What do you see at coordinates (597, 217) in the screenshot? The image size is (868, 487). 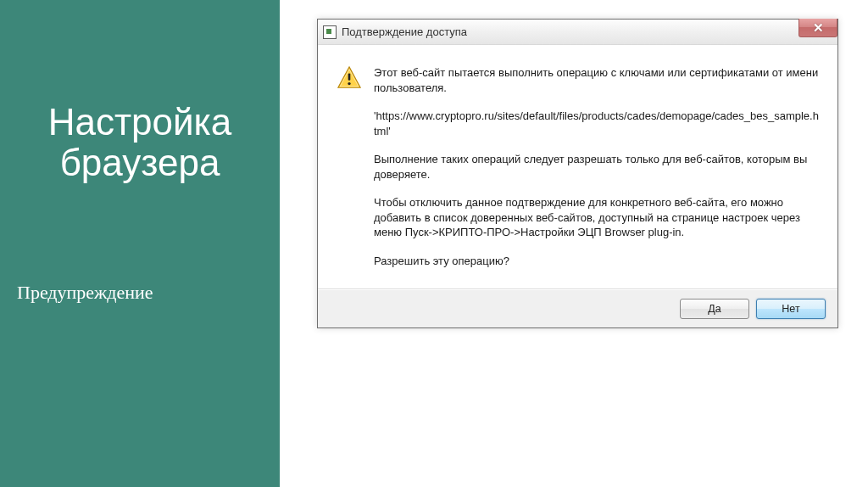 I see `dialog-message-3: Чтобы отключить данное подтверждение для…` at bounding box center [597, 217].